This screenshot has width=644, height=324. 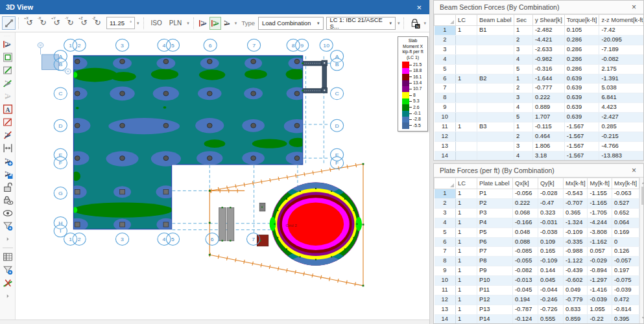 I want to click on cell: -0.47, so click(x=551, y=203).